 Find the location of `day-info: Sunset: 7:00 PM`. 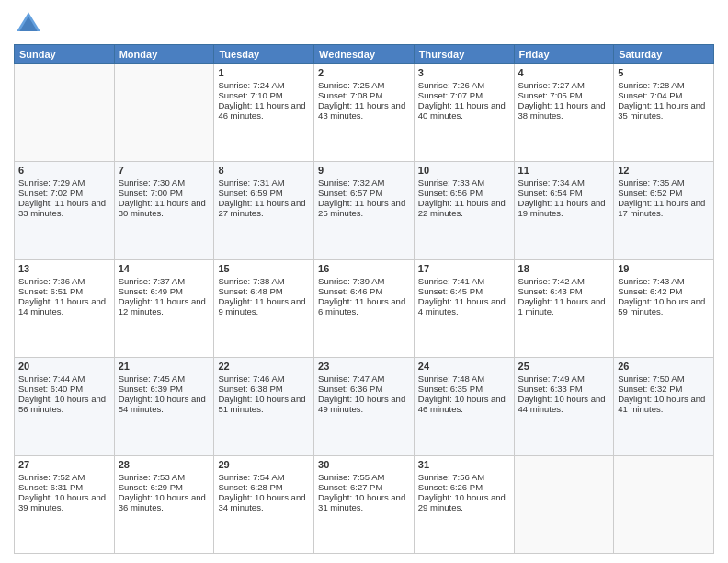

day-info: Sunset: 7:00 PM is located at coordinates (165, 193).